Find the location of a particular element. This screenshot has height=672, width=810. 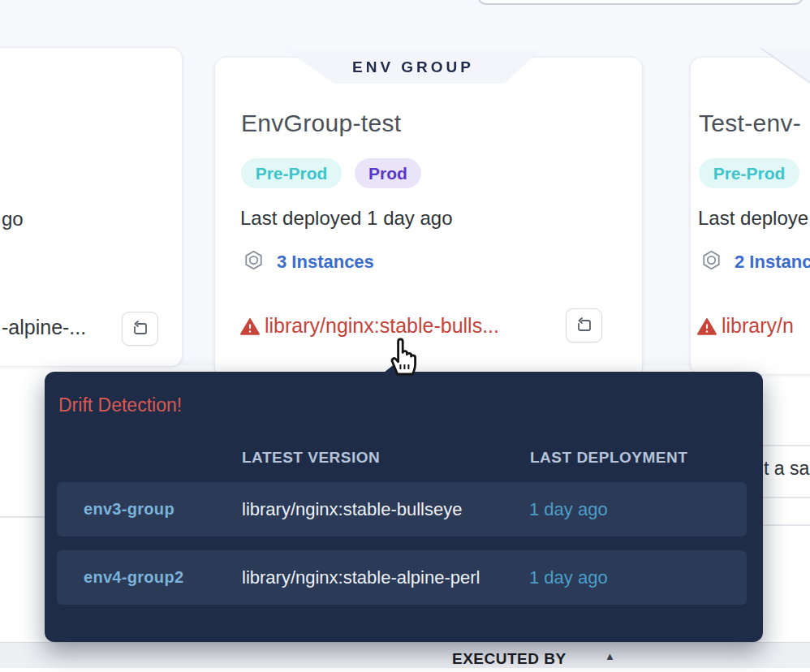

table-header-bar is located at coordinates (405, 655).